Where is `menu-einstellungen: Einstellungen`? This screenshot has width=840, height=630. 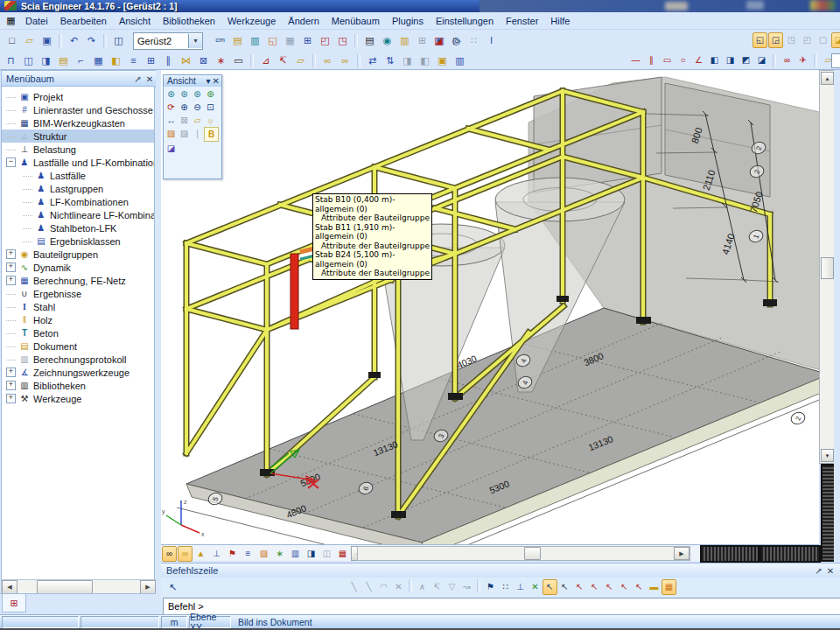 menu-einstellungen: Einstellungen is located at coordinates (465, 21).